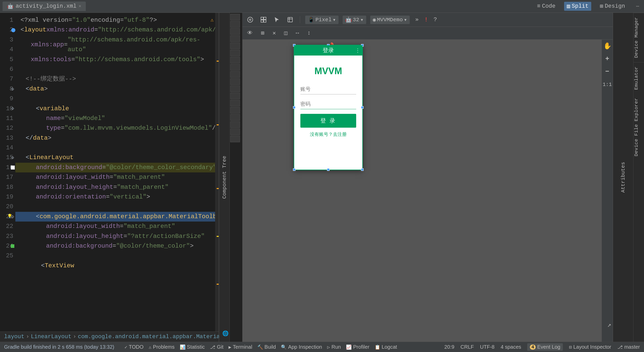 The image size is (644, 352). Describe the element at coordinates (607, 59) in the screenshot. I see `zoom-in-button: +` at that location.